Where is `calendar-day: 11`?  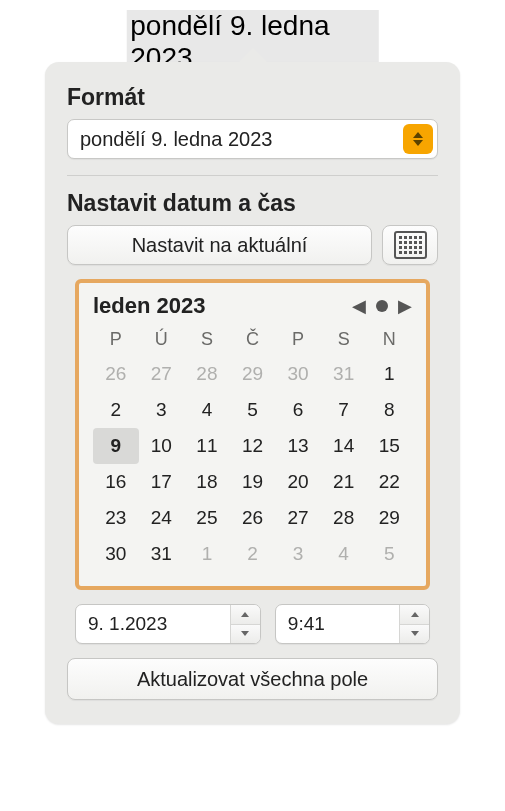
calendar-day: 11 is located at coordinates (207, 446).